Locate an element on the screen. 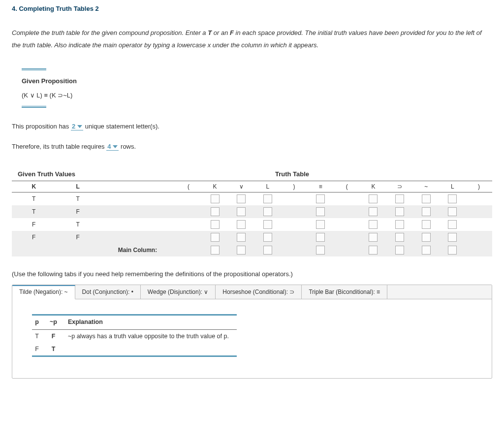 The image size is (504, 448). cell-explanation: ~p always has a truth value opposite to … is located at coordinates (151, 336).